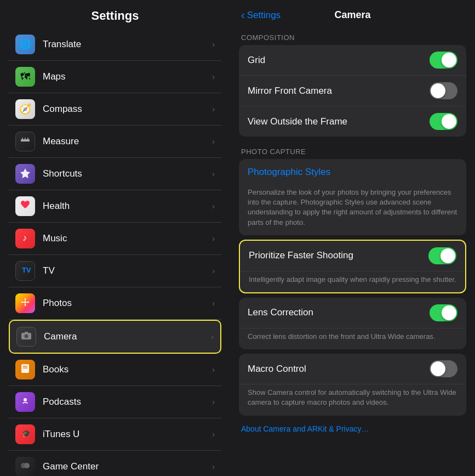 The height and width of the screenshot is (476, 475). I want to click on about-camera-link: About Camera and ARKit & Privacy…, so click(353, 429).